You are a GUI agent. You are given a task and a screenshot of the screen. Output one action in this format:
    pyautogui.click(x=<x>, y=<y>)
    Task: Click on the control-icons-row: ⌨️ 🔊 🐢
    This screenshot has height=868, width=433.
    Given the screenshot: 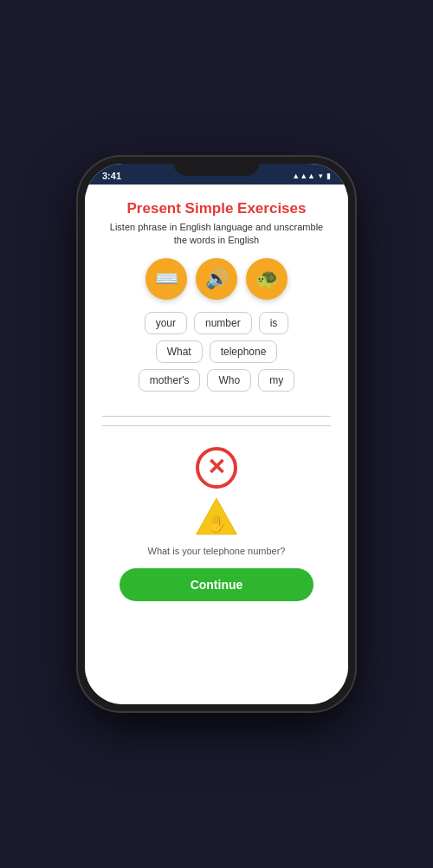 What is the action you would take?
    pyautogui.click(x=216, y=279)
    